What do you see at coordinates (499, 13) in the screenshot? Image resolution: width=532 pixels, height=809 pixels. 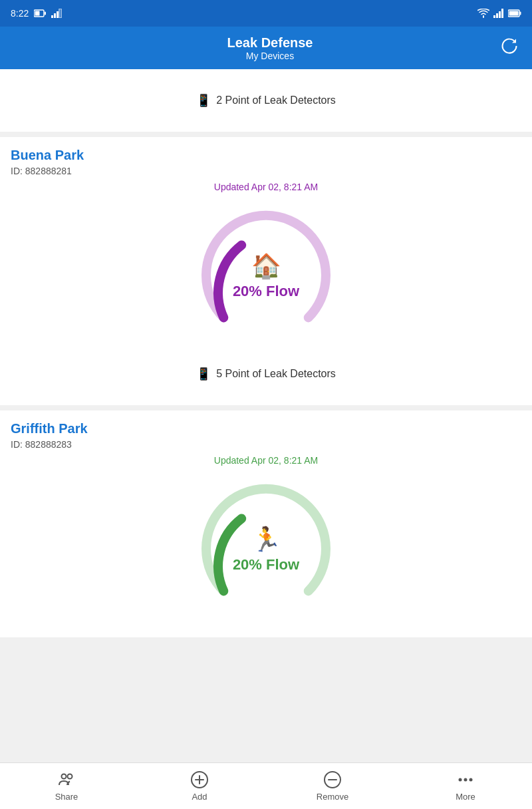 I see `cellular-icon` at bounding box center [499, 13].